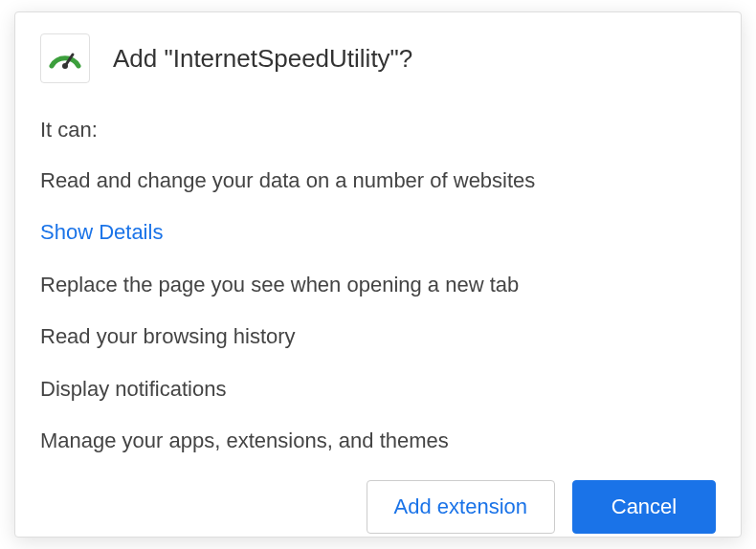 The height and width of the screenshot is (549, 756). What do you see at coordinates (378, 285) in the screenshot?
I see `permission-item: Replace the page you see when opening a …` at bounding box center [378, 285].